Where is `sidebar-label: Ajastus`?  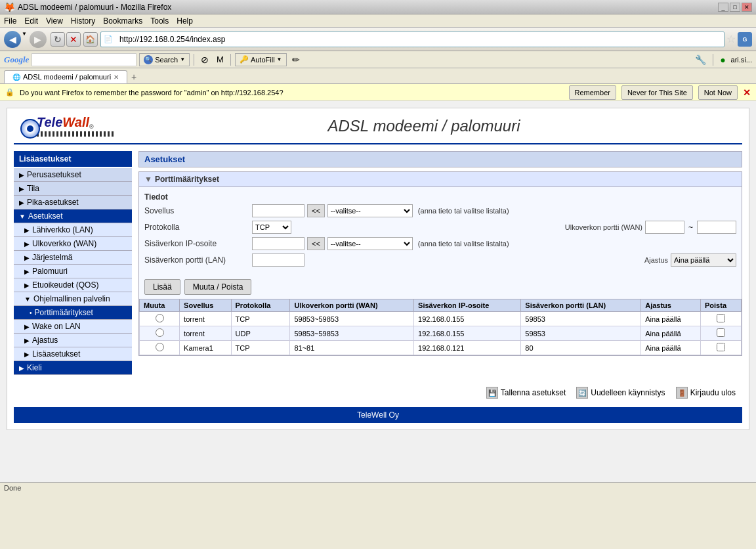 sidebar-label: Ajastus is located at coordinates (45, 340).